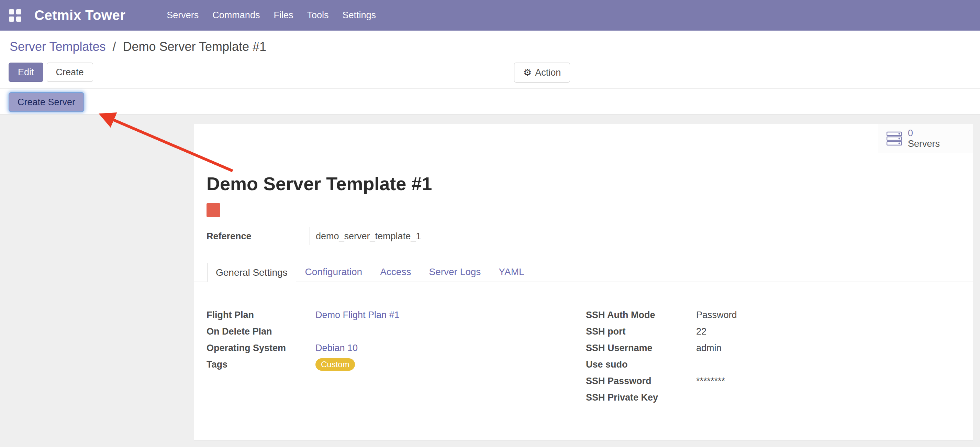  What do you see at coordinates (527, 72) in the screenshot?
I see `gear-icon: ⚙` at bounding box center [527, 72].